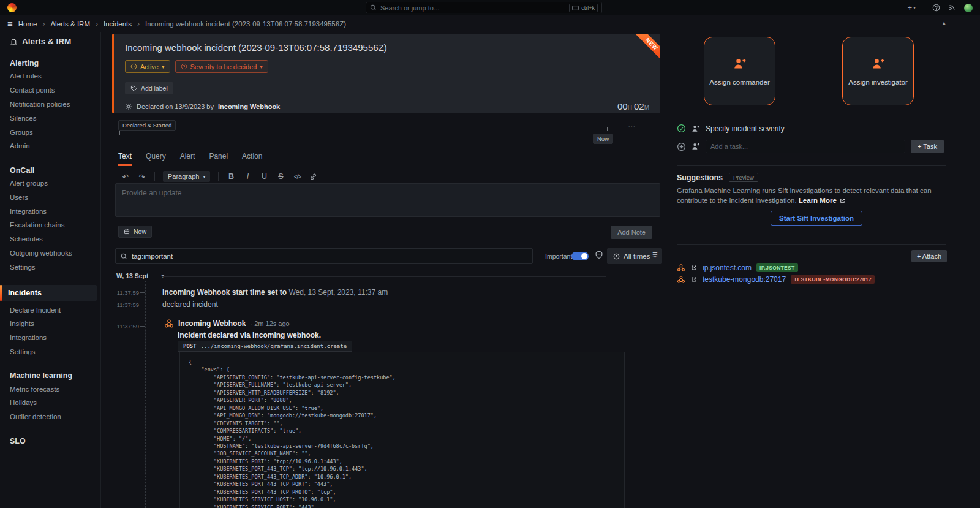 This screenshot has width=980, height=508. Describe the element at coordinates (936, 7) in the screenshot. I see `help-icon` at that location.